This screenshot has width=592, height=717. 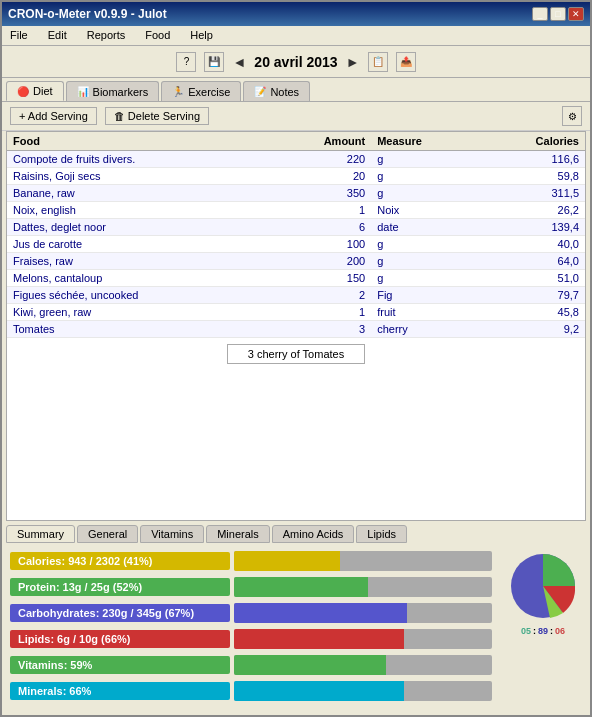 What do you see at coordinates (296, 244) in the screenshot?
I see `table-row: Jus de carotte 100 g 40,0` at bounding box center [296, 244].